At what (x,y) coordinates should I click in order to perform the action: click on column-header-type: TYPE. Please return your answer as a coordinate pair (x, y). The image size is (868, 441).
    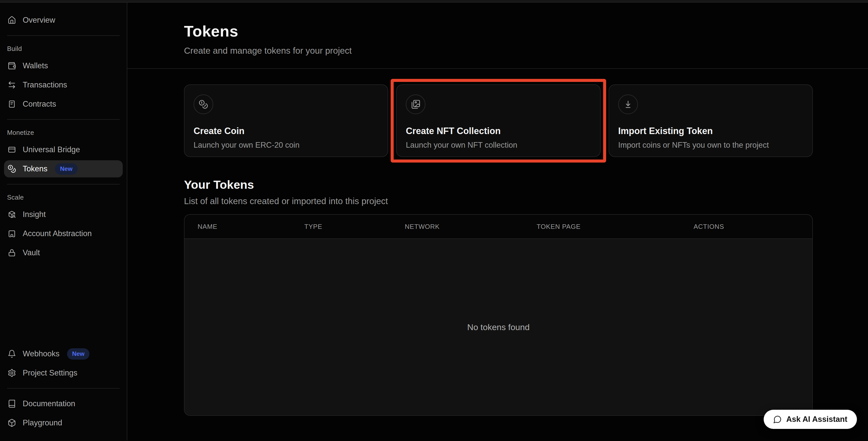
    Looking at the image, I should click on (341, 226).